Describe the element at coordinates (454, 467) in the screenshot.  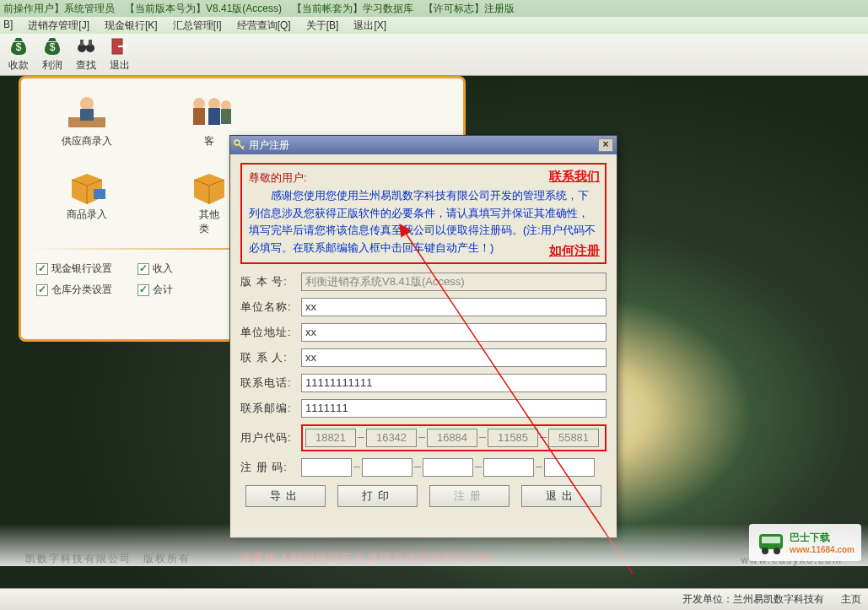
I see `reg-code-group` at that location.